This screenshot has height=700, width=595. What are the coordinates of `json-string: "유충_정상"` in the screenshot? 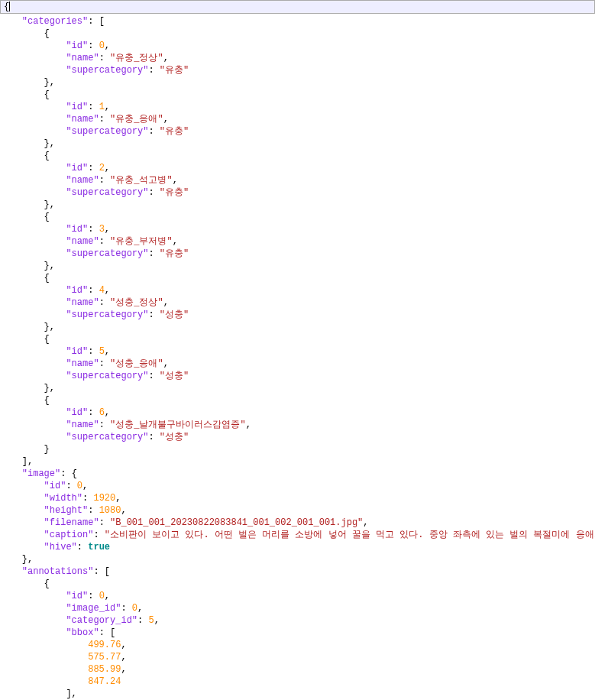 It's located at (137, 58).